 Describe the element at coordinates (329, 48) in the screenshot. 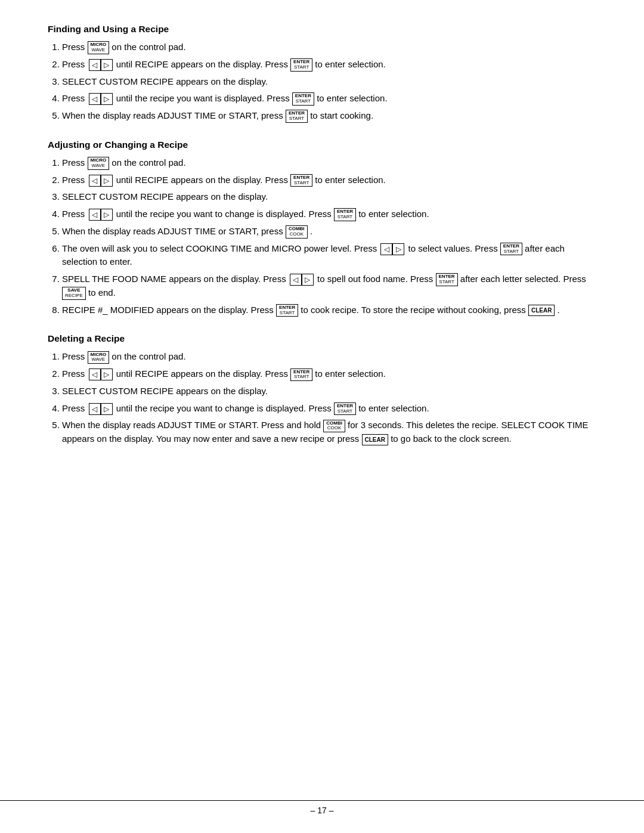

I see `step-finding-1: Press MICROWAVE on the control pad.` at that location.